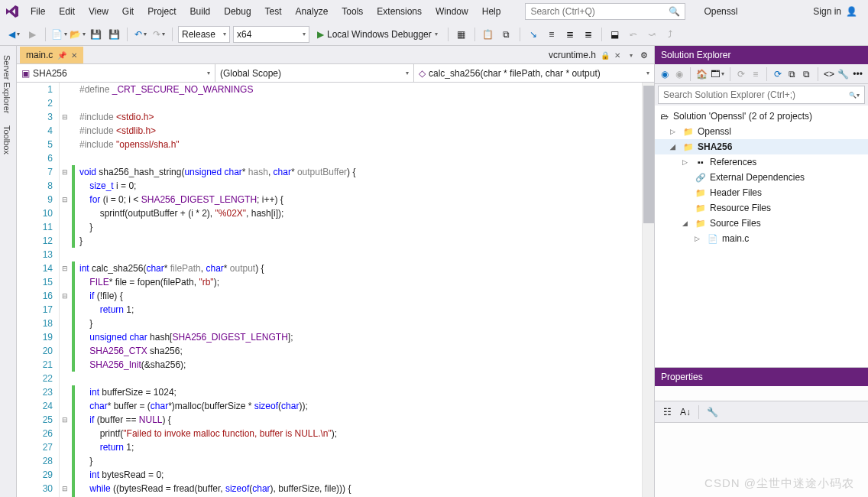  I want to click on tb-icon-1: ▦, so click(462, 34).